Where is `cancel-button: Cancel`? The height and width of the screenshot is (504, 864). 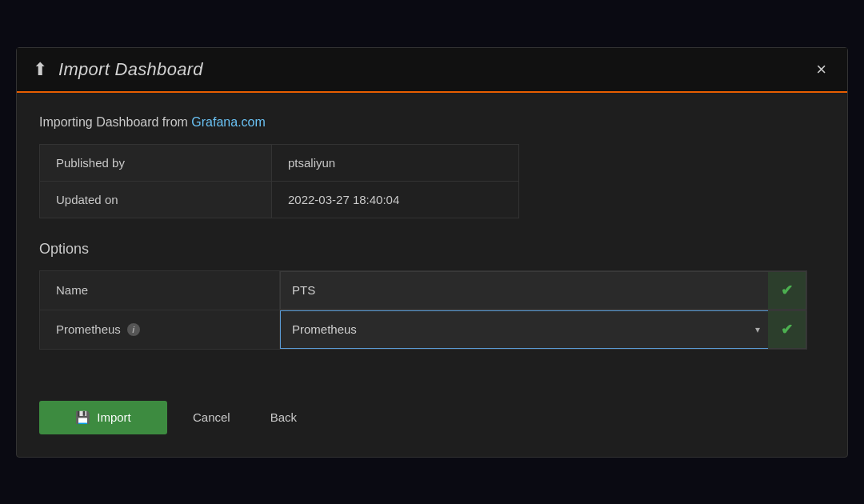
cancel-button: Cancel is located at coordinates (211, 418).